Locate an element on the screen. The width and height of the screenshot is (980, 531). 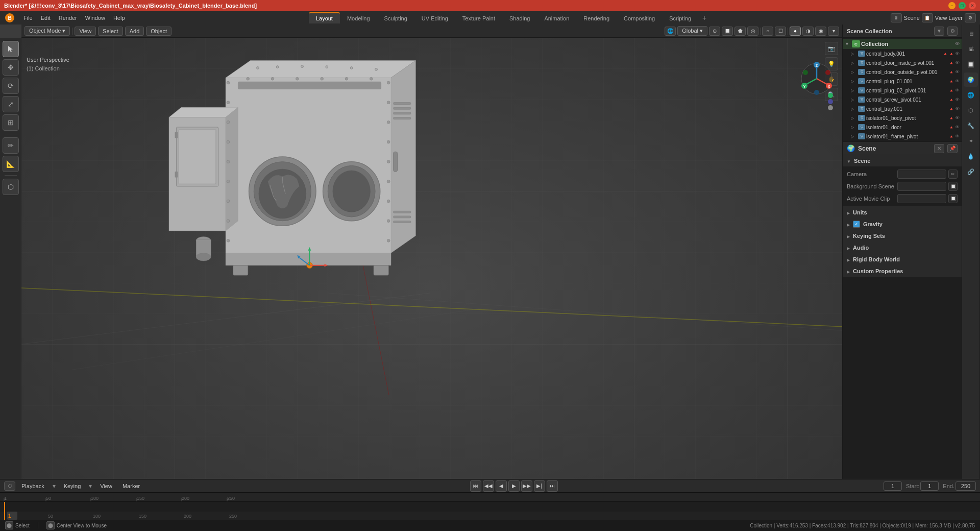
menu-help: Help is located at coordinates (119, 18).